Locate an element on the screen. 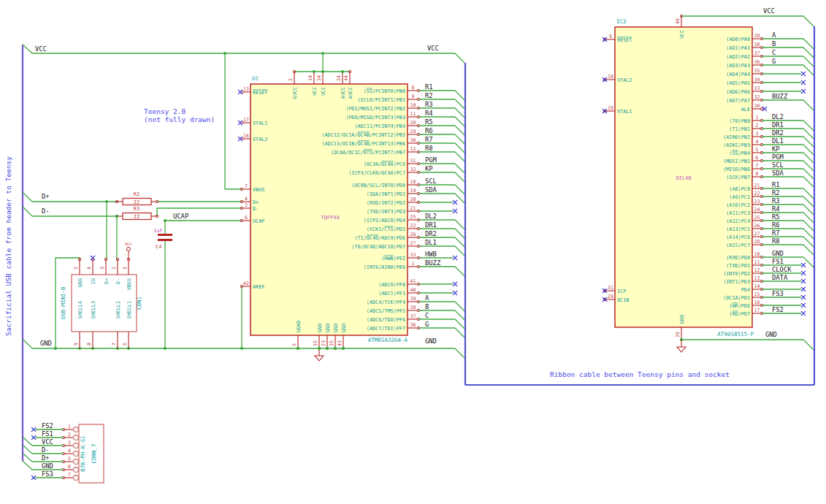 Image resolution: width=826 pixels, height=504 pixels. value-c4: 1uF is located at coordinates (158, 231).